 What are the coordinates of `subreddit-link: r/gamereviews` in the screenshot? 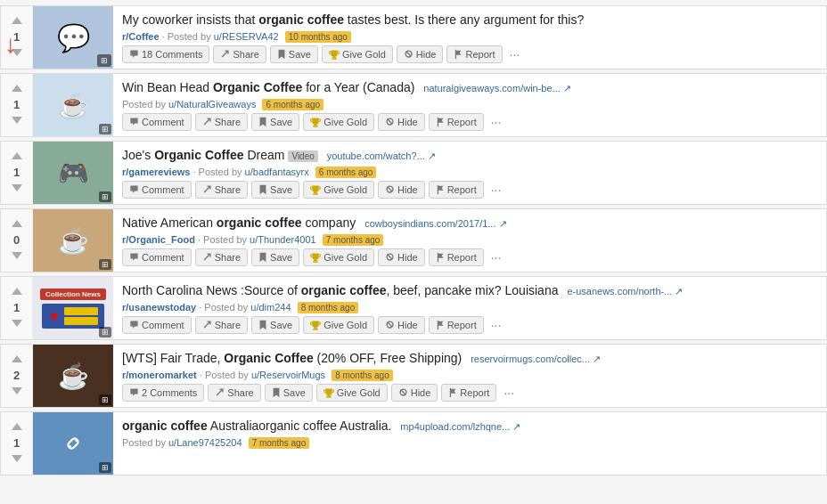 It's located at (156, 172).